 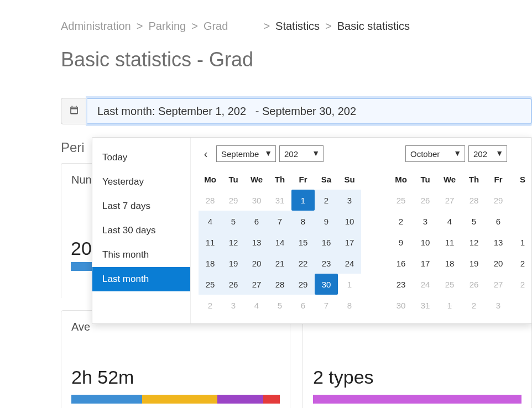 What do you see at coordinates (435, 154) in the screenshot?
I see `month-select-right: October ▼` at bounding box center [435, 154].